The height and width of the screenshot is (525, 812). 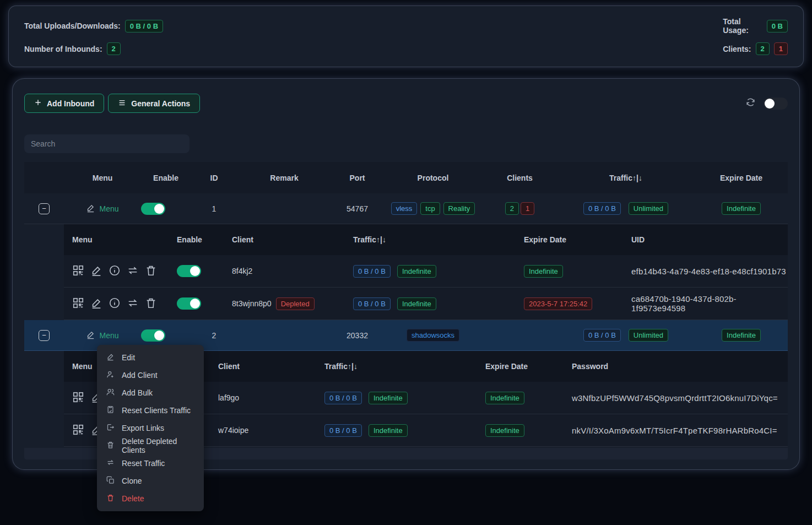 I want to click on stat-uploads-label: Total Uploads/Downloads:, so click(x=73, y=26).